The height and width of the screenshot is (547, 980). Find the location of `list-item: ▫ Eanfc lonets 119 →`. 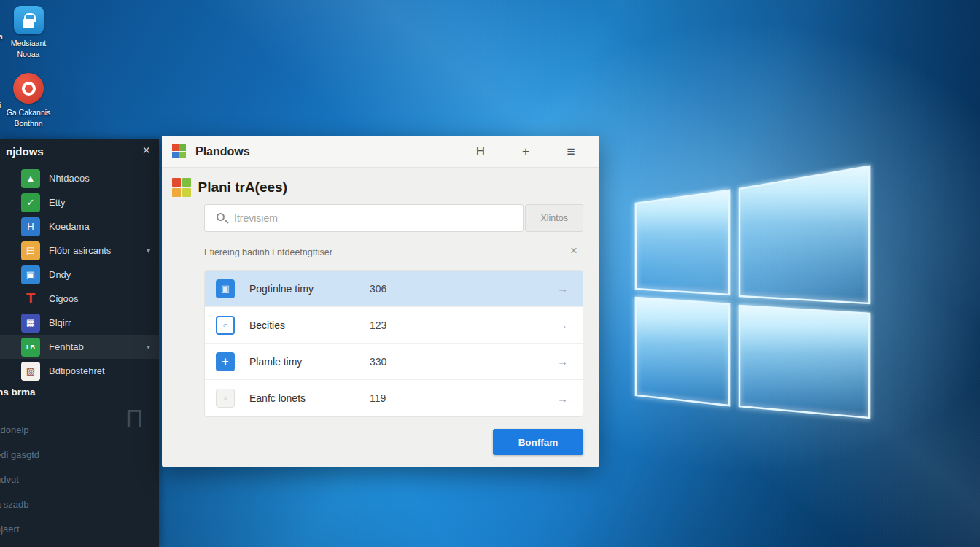

list-item: ▫ Eanfc lonets 119 → is located at coordinates (394, 398).